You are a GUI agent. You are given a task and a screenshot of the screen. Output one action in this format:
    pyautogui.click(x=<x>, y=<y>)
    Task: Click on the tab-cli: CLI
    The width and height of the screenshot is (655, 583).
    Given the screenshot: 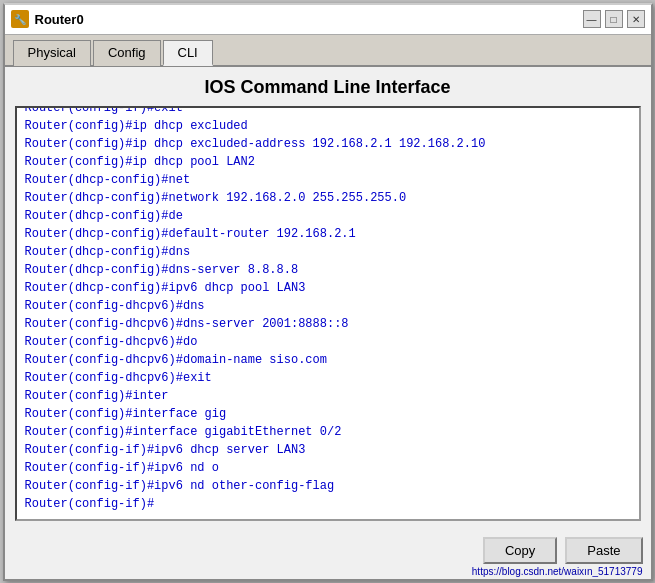 What is the action you would take?
    pyautogui.click(x=188, y=53)
    